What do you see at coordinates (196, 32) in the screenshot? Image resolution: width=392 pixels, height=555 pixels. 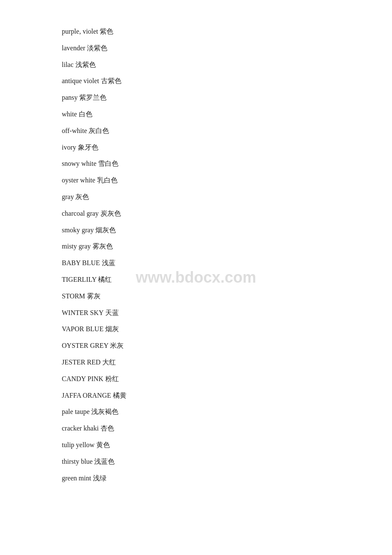 I see `list-item: purple, violet 紫色` at bounding box center [196, 32].